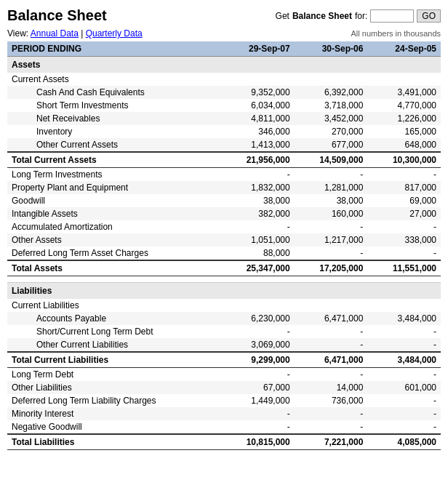  What do you see at coordinates (224, 401) in the screenshot?
I see `table-row: Deferred Long Term Liability Charges 1,4…` at bounding box center [224, 401].